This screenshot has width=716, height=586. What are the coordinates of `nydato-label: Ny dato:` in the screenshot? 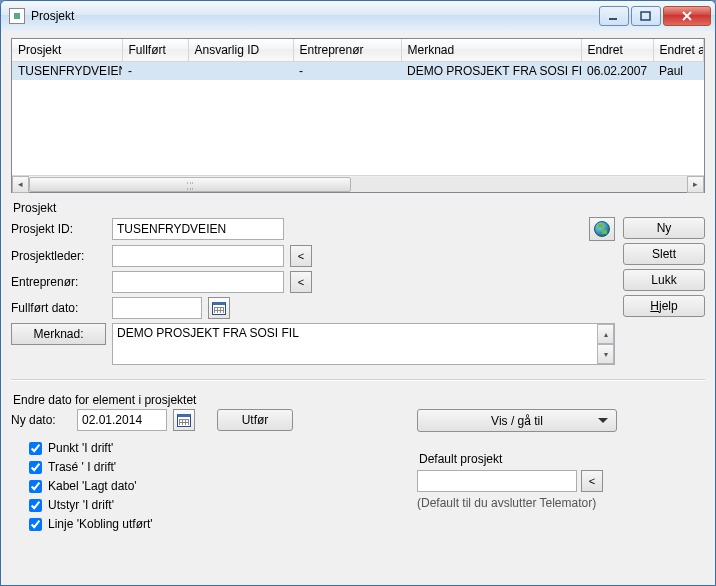 It's located at (41, 420).